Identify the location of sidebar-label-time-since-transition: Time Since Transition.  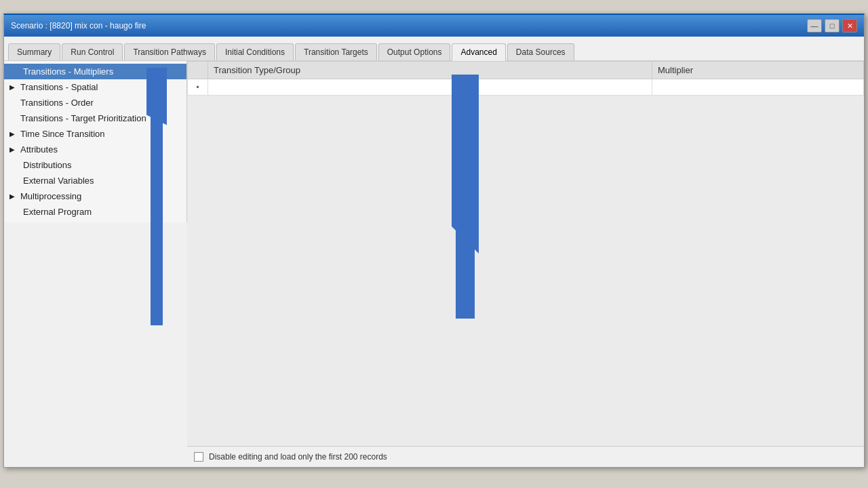
(62, 134).